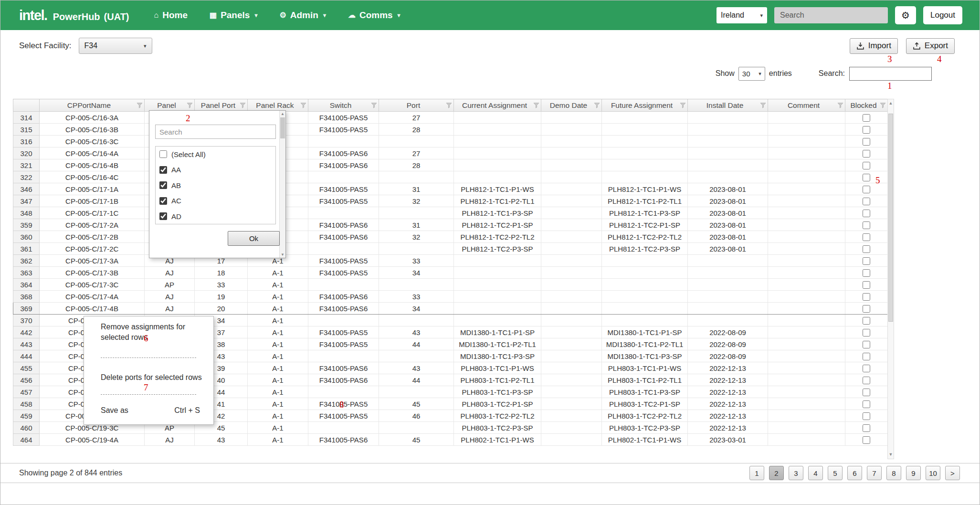 Image resolution: width=980 pixels, height=505 pixels. What do you see at coordinates (874, 46) in the screenshot?
I see `import-button: Import` at bounding box center [874, 46].